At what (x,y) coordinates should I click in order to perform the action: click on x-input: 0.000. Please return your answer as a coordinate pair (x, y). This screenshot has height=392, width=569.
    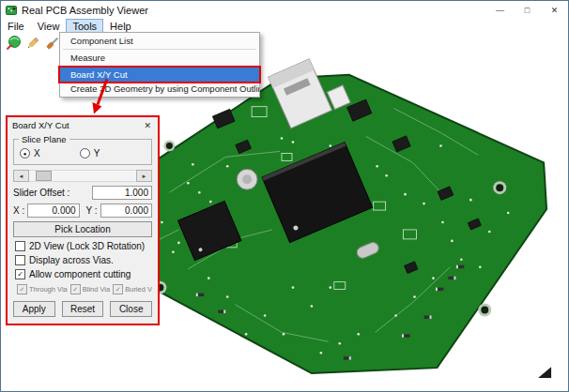
    Looking at the image, I should click on (53, 210).